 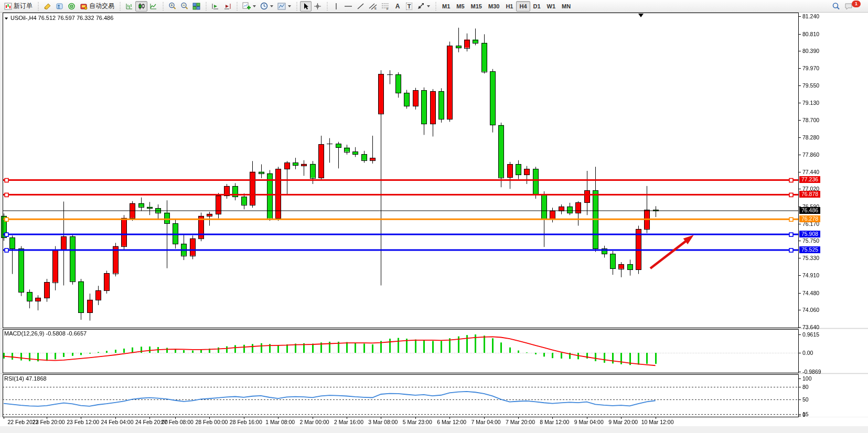 I want to click on tile-windows-button, so click(x=196, y=6).